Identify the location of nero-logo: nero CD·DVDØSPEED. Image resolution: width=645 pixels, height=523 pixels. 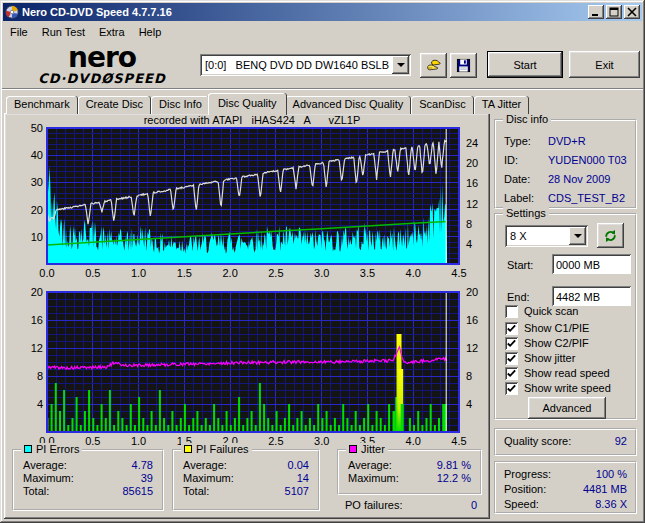
(102, 64).